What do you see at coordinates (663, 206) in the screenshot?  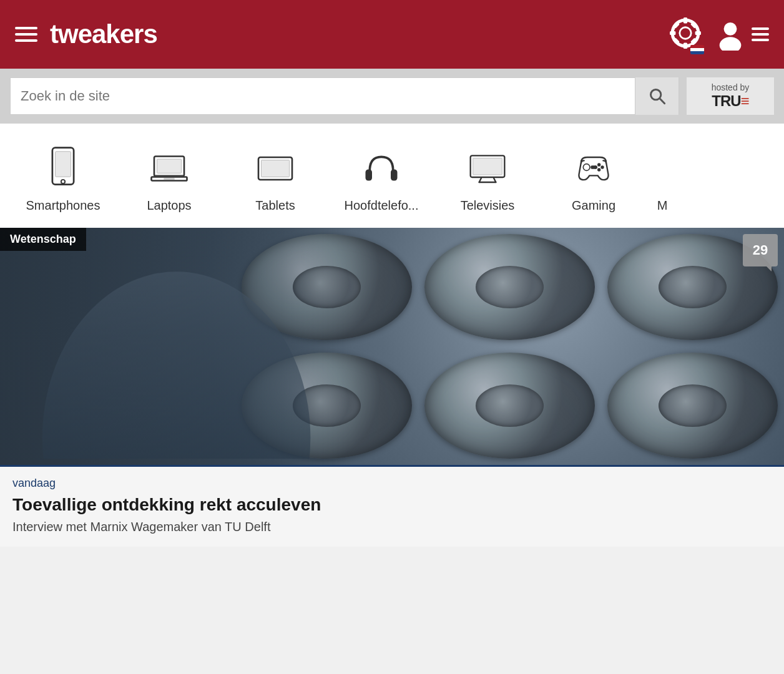 I see `category-label-more: M` at bounding box center [663, 206].